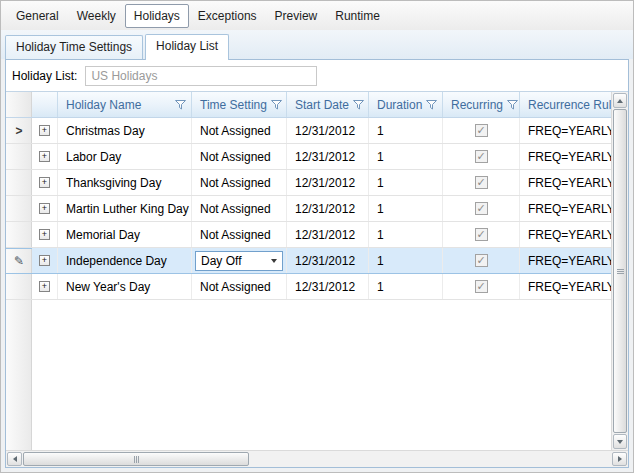 This screenshot has height=473, width=634. I want to click on edit-row-icon: ✎, so click(19, 261).